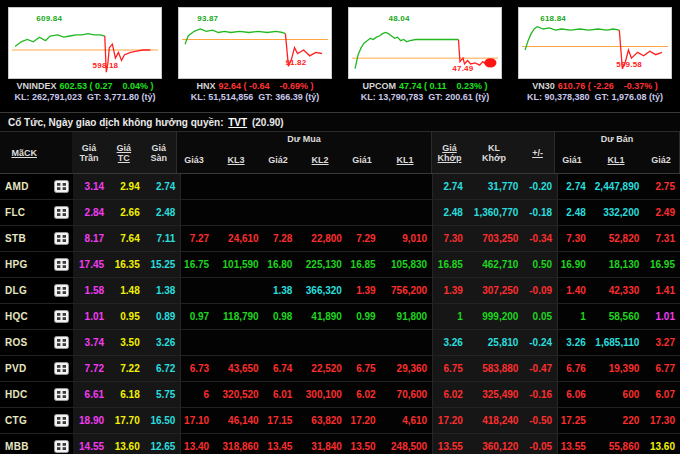 The image size is (680, 454). Describe the element at coordinates (340, 265) in the screenshot. I see `table-row: HPG 17.4516.3515.2516.75101,59016.80225,…` at that location.